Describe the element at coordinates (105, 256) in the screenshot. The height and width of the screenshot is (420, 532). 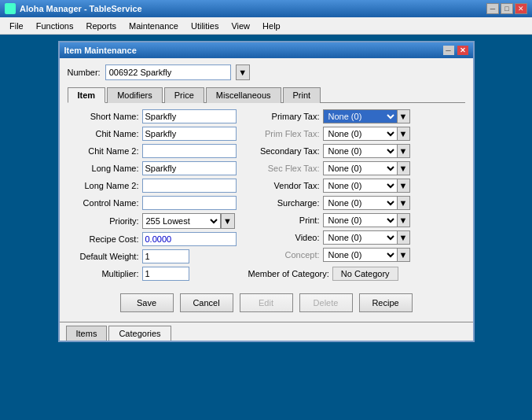
I see `default-weight-label: Default Weight:` at that location.